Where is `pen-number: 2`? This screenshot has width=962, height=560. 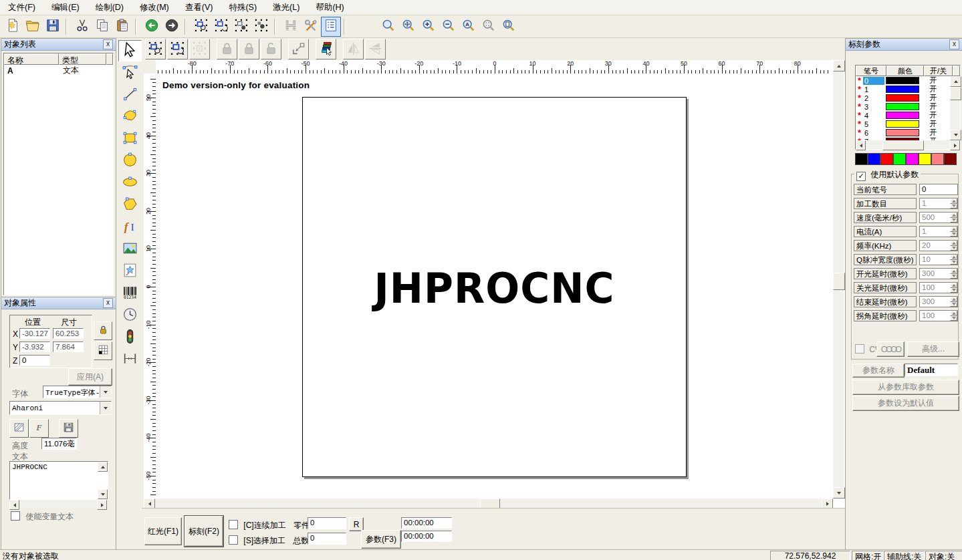
pen-number: 2 is located at coordinates (874, 98).